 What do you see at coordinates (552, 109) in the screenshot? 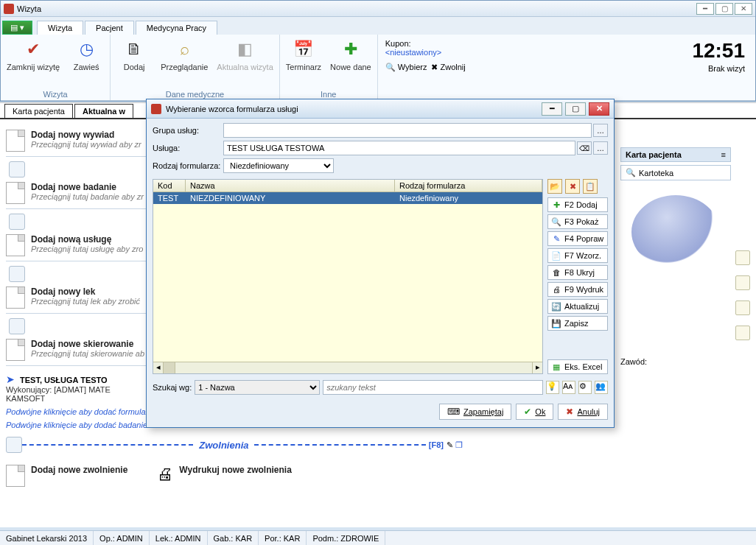
I see `dialog-minimize-button: ━` at bounding box center [552, 109].